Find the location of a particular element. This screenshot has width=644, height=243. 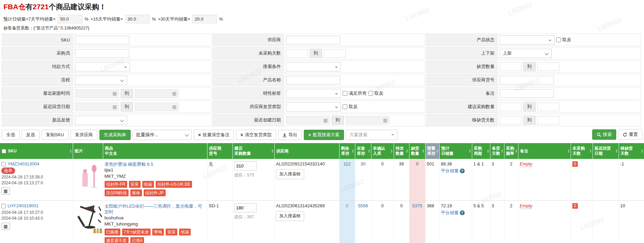

supplier-item-no-input is located at coordinates (527, 80).